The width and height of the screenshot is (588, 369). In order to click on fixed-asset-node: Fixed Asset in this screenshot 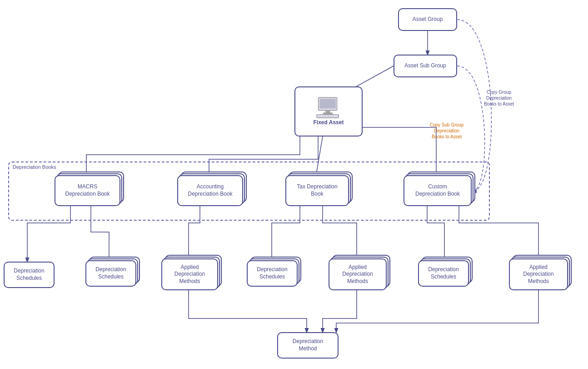, I will do `click(329, 111)`.